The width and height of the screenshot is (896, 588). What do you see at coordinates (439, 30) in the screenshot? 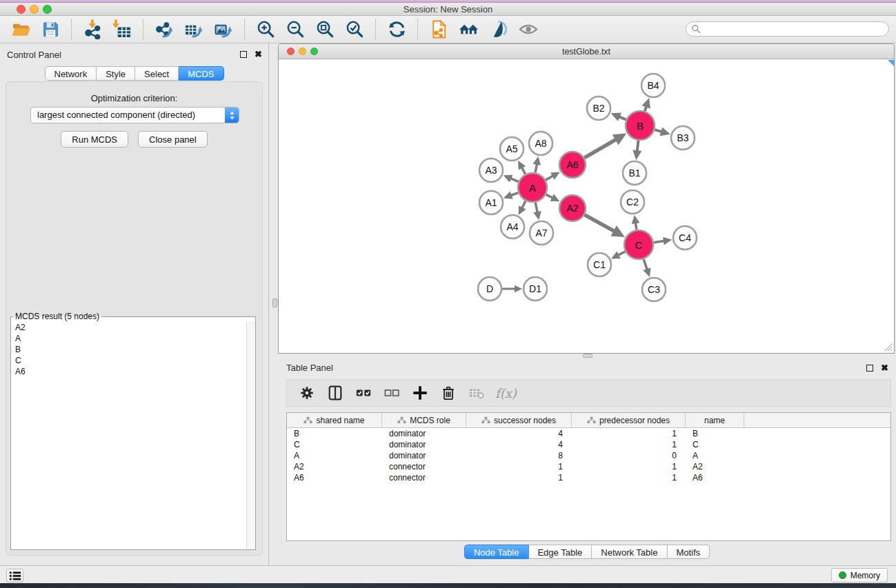
I see `network-document-button` at bounding box center [439, 30].